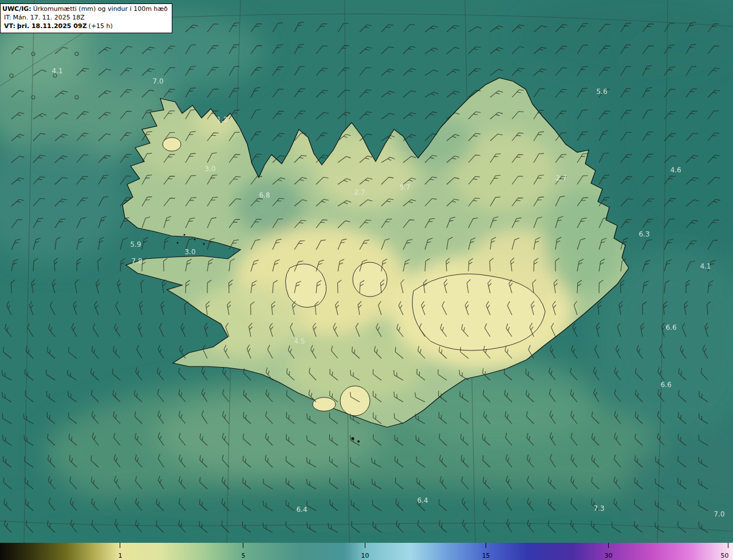 The image size is (733, 560). What do you see at coordinates (299, 341) in the screenshot?
I see `value-label: 4.5` at bounding box center [299, 341].